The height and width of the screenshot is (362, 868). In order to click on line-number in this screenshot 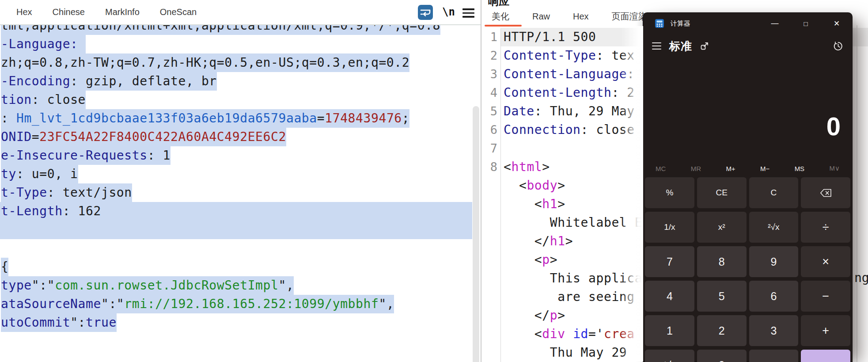, I will do `click(489, 297)`.